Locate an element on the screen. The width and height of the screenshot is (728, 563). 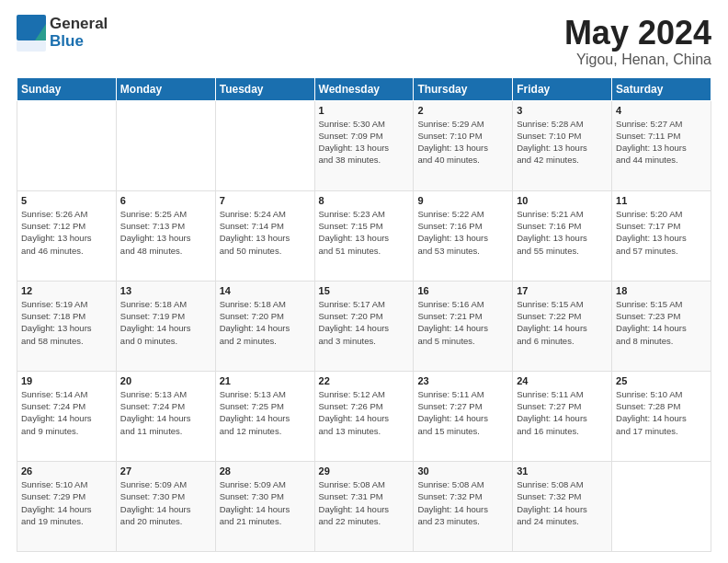
day-number: 29 is located at coordinates (364, 471).